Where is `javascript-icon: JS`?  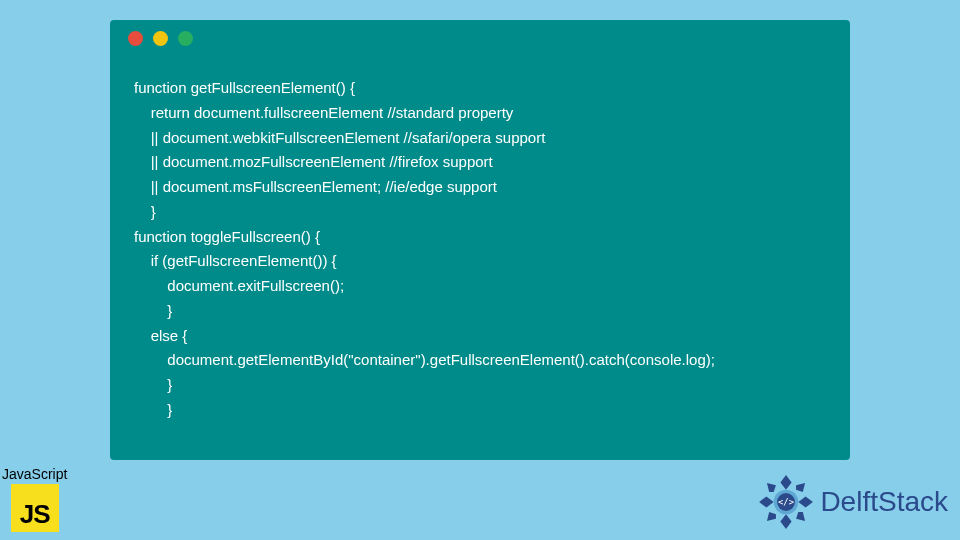
javascript-icon: JS is located at coordinates (35, 508).